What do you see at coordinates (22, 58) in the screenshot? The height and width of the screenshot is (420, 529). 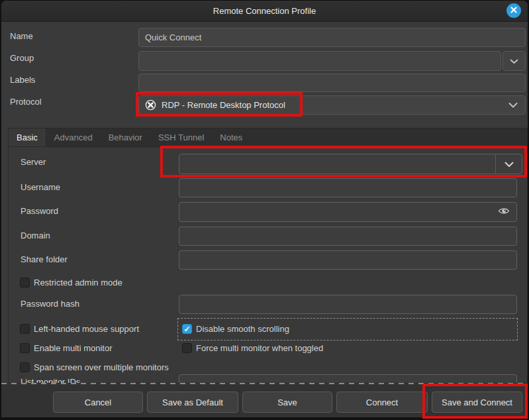 I see `group-label: Group` at bounding box center [22, 58].